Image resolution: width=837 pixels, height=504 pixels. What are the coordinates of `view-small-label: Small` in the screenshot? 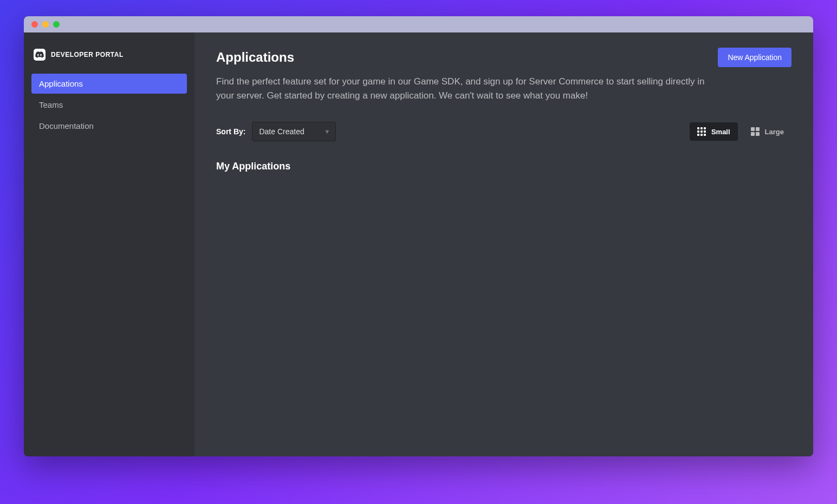 It's located at (721, 132).